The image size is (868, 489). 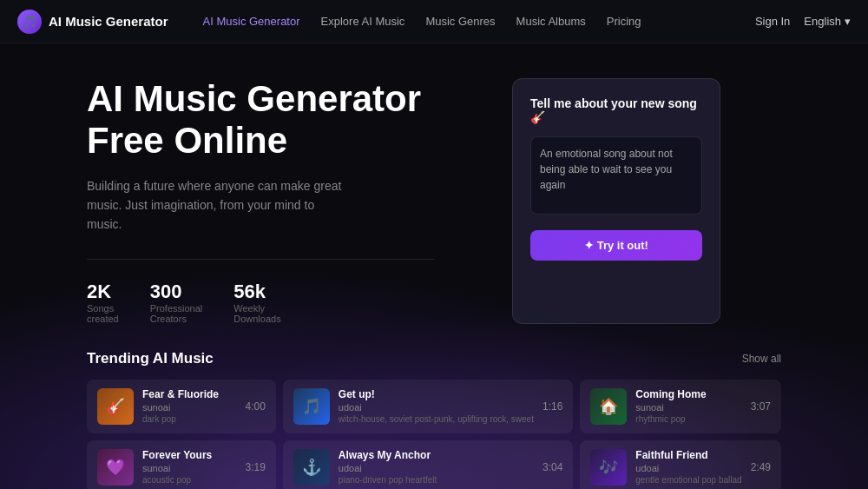 What do you see at coordinates (102, 314) in the screenshot?
I see `stat-songs-label: Songs created` at bounding box center [102, 314].